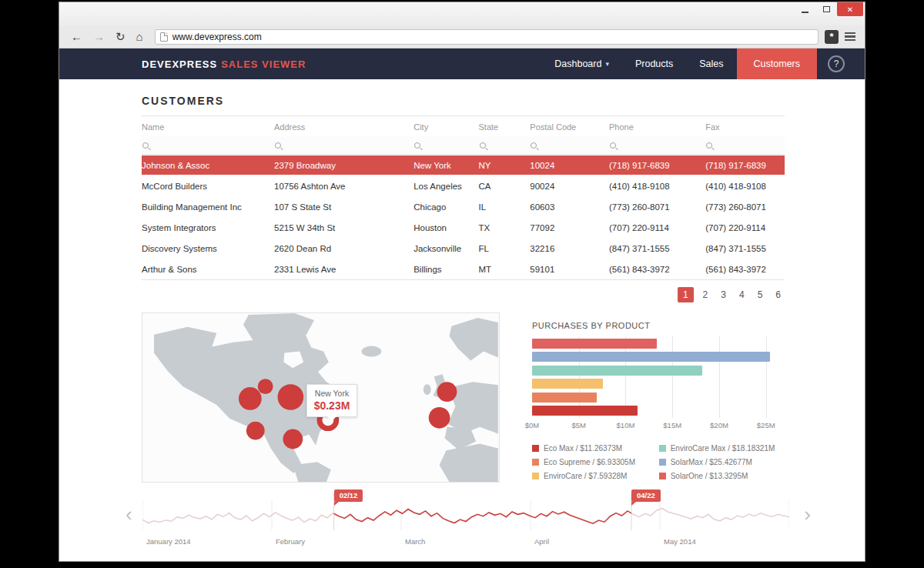 This screenshot has width=924, height=568. I want to click on column-header-name: Name, so click(208, 127).